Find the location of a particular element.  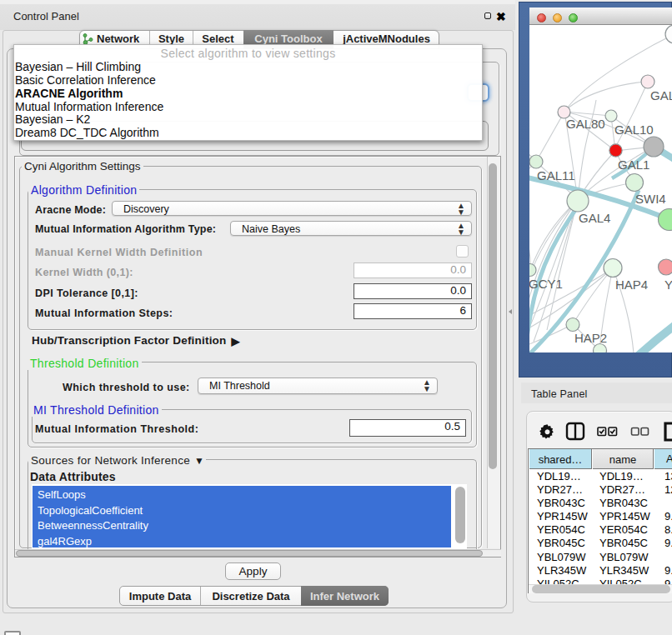

svg-text: HAP2 is located at coordinates (590, 338).